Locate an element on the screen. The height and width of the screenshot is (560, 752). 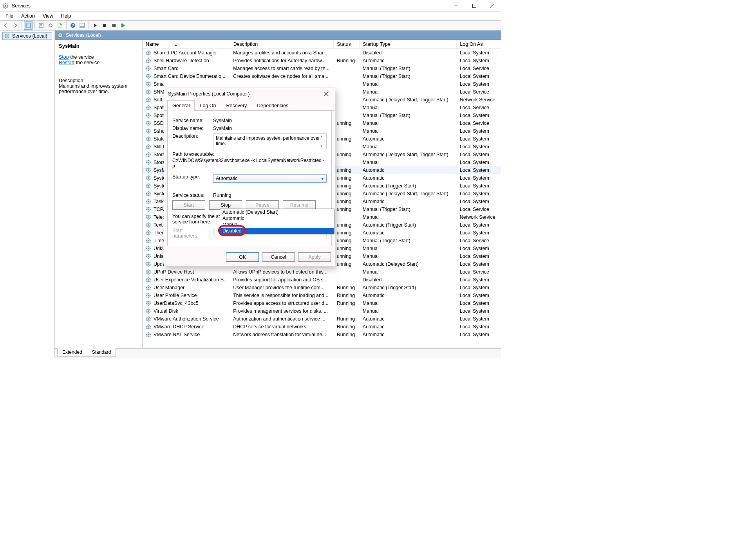
tab-standard: Standard is located at coordinates (102, 352).